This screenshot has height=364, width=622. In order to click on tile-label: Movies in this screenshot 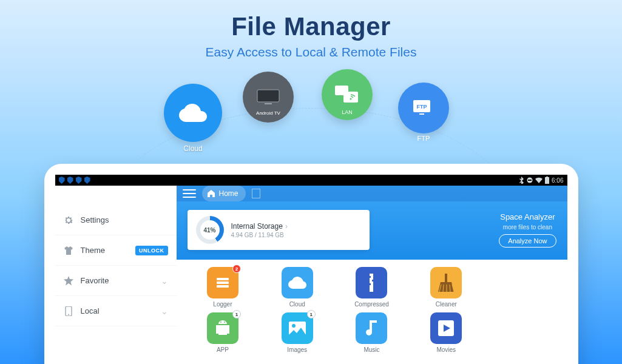, I will do `click(447, 349)`.